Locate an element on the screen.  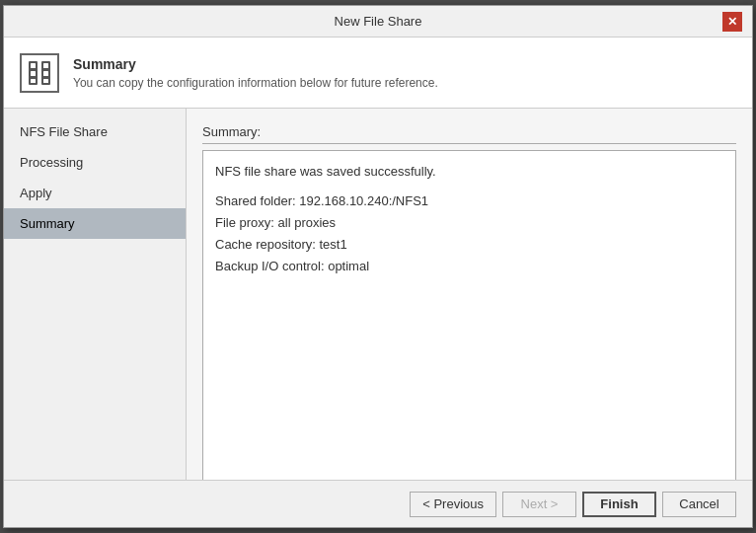
summary-success: NFS file share was saved successfully. is located at coordinates (470, 172).